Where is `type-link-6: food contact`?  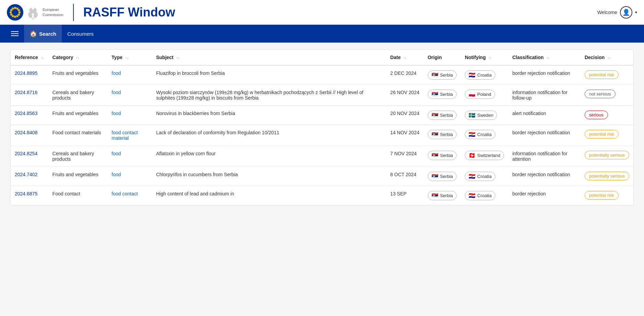 type-link-6: food contact is located at coordinates (125, 194).